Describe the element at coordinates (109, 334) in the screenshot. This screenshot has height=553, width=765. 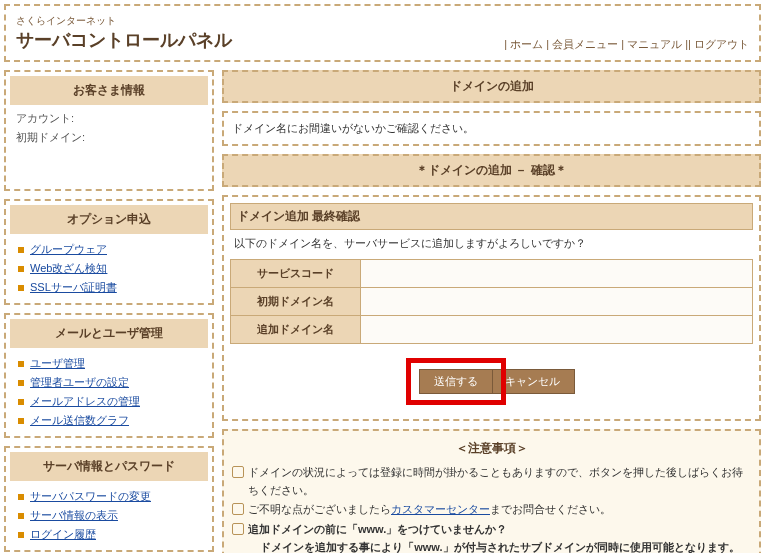
I see `mailuser-title: メールとユーザ管理` at that location.